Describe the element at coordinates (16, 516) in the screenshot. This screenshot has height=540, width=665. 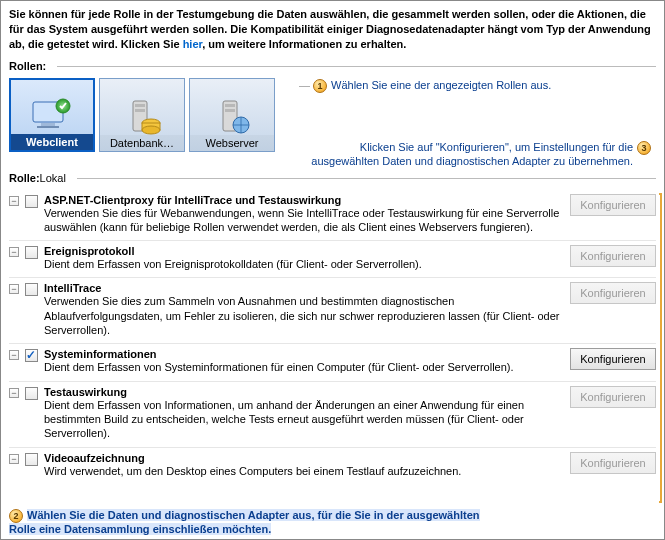
I see `callout-2-num: 2` at that location.